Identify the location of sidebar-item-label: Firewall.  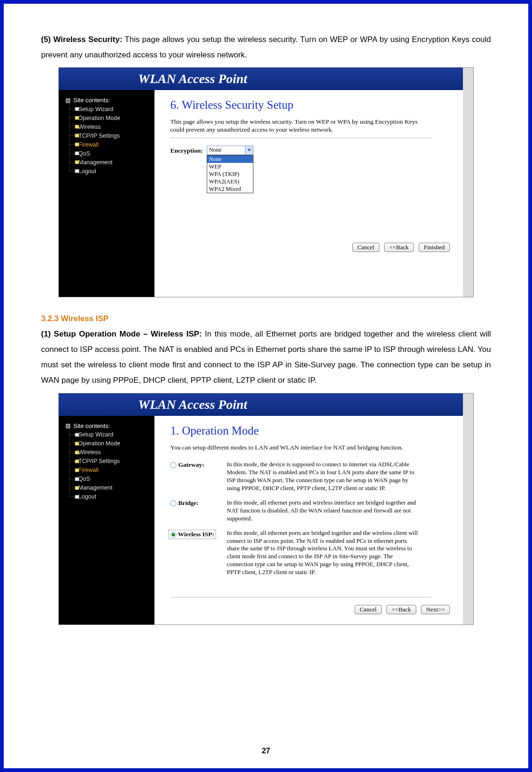
(89, 145).